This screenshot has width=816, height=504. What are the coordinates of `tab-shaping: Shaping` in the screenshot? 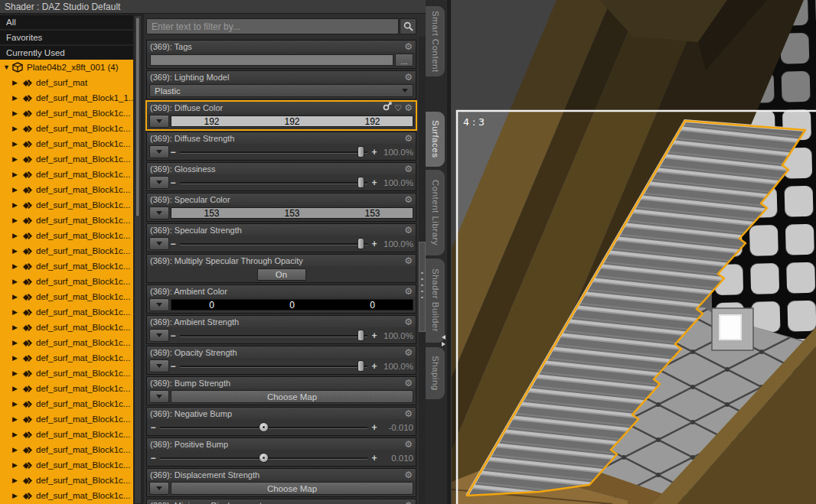 It's located at (435, 373).